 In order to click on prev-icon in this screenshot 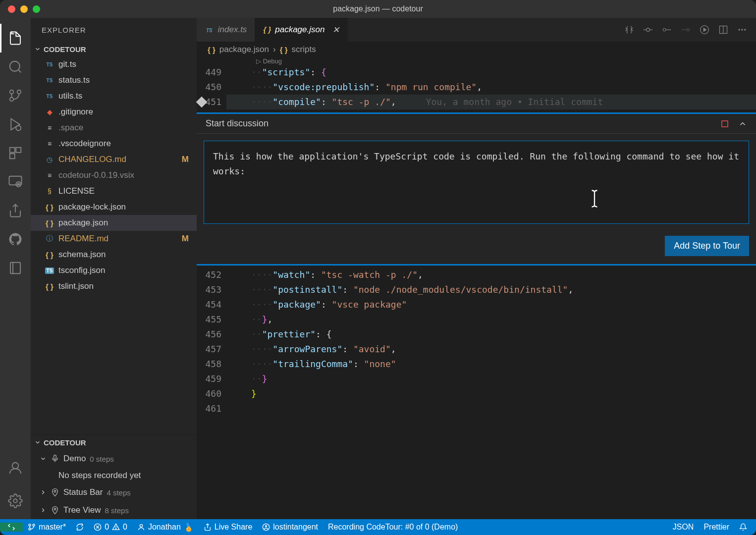, I will do `click(667, 30)`.